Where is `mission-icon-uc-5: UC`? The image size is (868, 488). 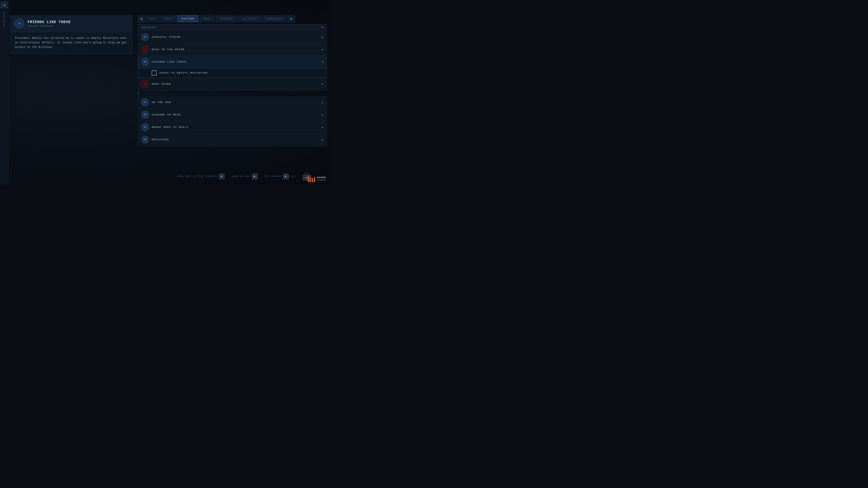
mission-icon-uc-5: UC is located at coordinates (145, 127).